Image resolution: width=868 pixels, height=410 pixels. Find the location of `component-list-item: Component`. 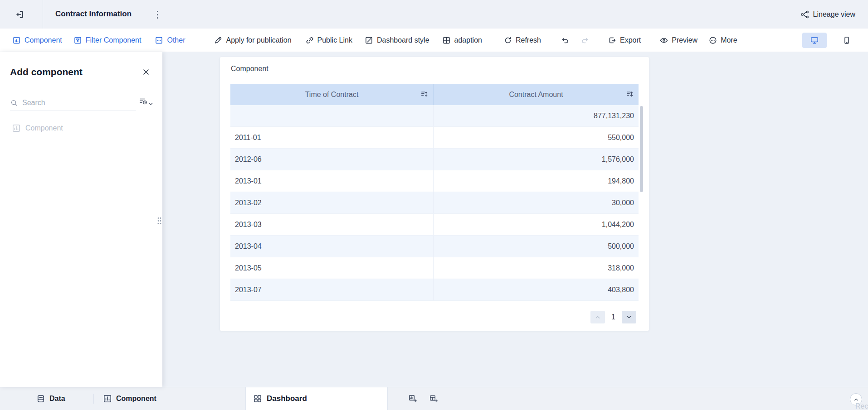

component-list-item: Component is located at coordinates (37, 128).